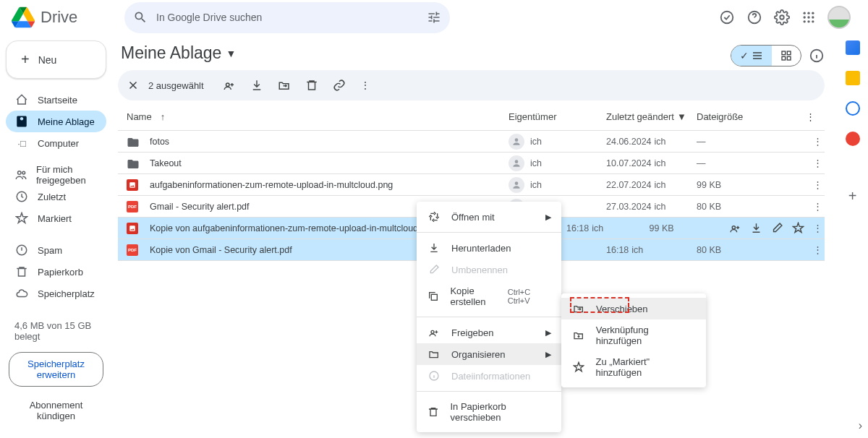  What do you see at coordinates (839, 17) in the screenshot?
I see `avatar` at bounding box center [839, 17].